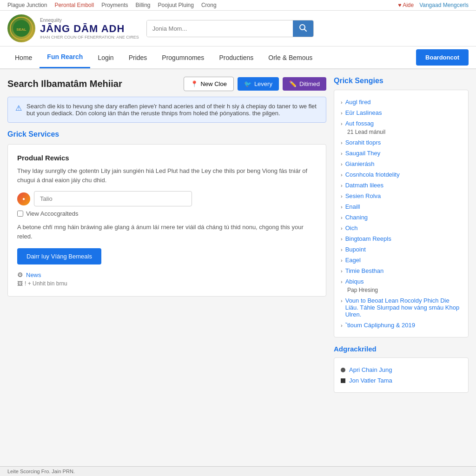 The height and width of the screenshot is (476, 476). What do you see at coordinates (167, 134) in the screenshot?
I see `grick-services-label: Grick Services` at bounding box center [167, 134].